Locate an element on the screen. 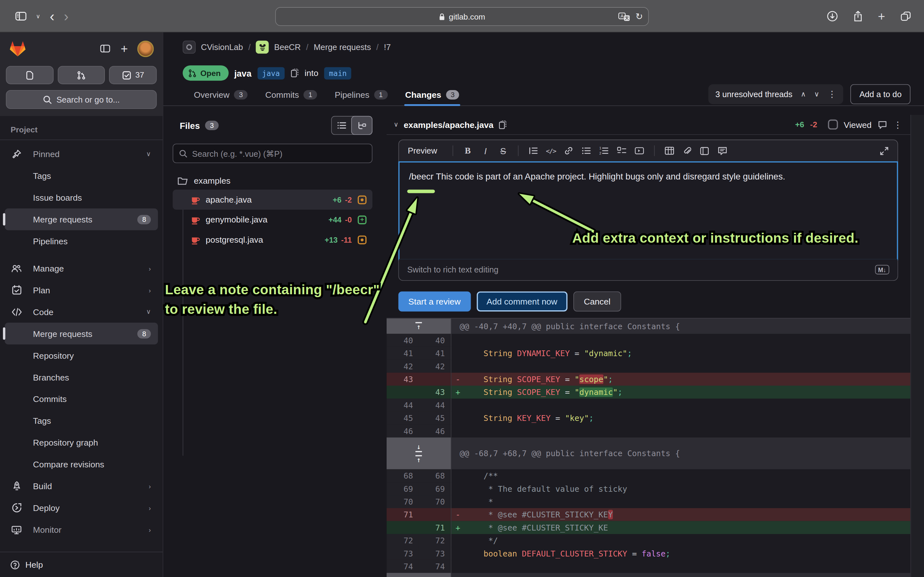 The height and width of the screenshot is (577, 924). italic-button: I is located at coordinates (486, 151).